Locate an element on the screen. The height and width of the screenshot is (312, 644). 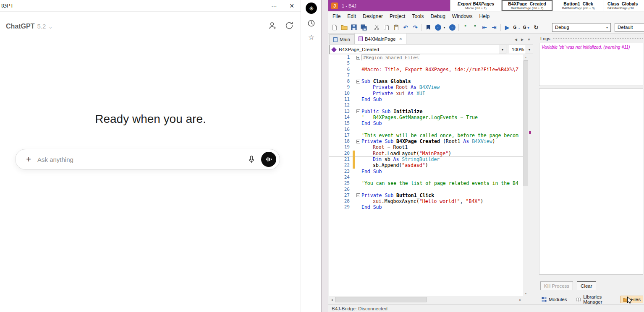
step-into-icon: G→ is located at coordinates (517, 27).